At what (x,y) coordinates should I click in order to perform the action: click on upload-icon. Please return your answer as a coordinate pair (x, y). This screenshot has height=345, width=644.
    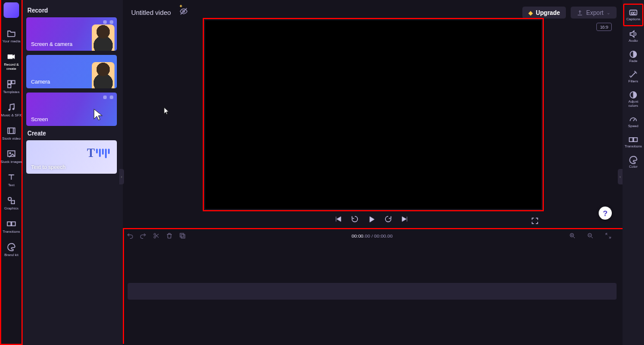
    Looking at the image, I should click on (580, 13).